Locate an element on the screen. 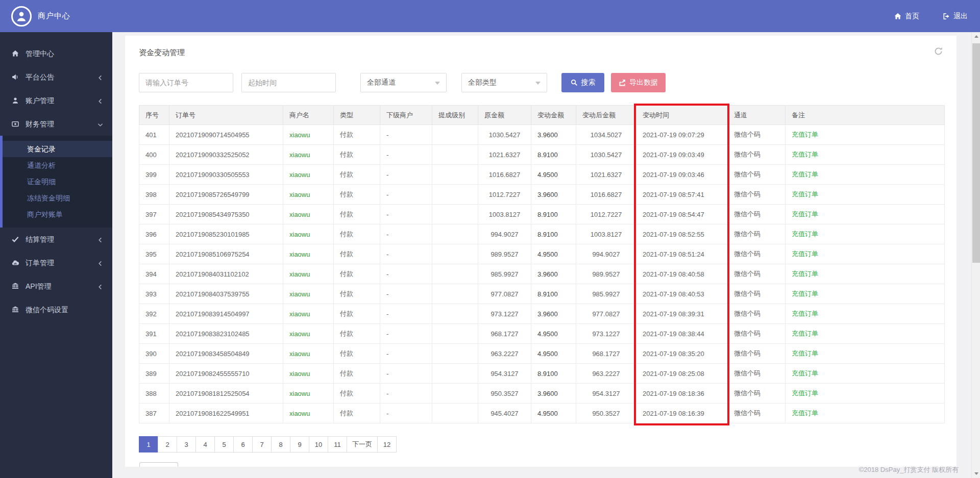  table-row: 40120210719090714504955xiaowu付款-1030.542… is located at coordinates (542, 135).